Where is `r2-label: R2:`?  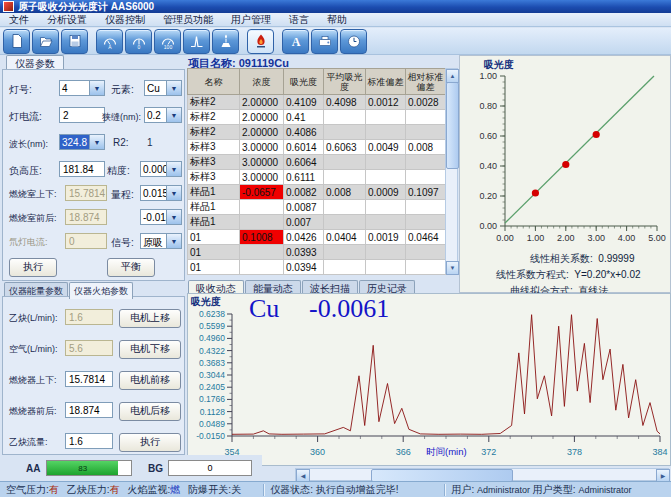
r2-label: R2: is located at coordinates (121, 142).